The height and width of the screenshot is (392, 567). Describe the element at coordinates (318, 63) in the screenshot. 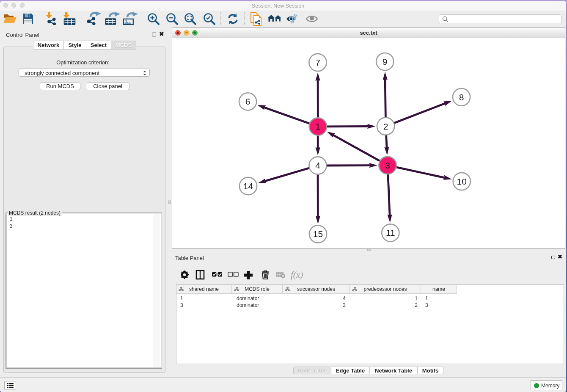

I see `svg-text: 7` at that location.